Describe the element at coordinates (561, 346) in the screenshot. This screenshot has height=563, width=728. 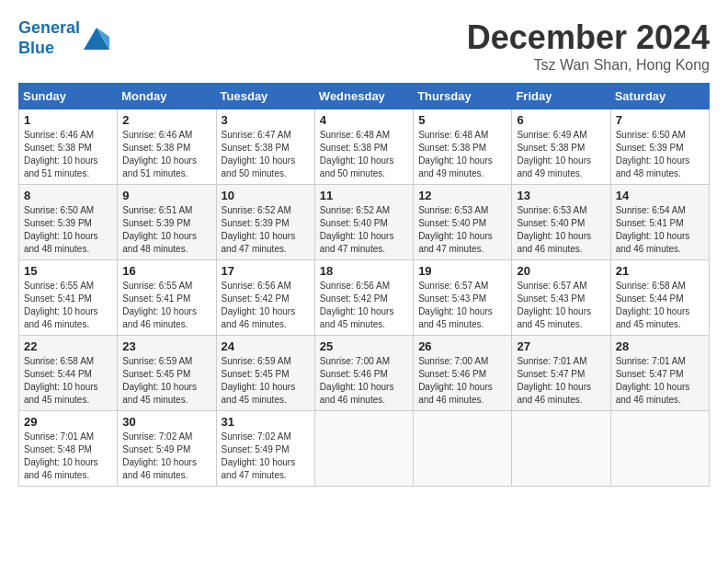
I see `day-number: 27` at that location.